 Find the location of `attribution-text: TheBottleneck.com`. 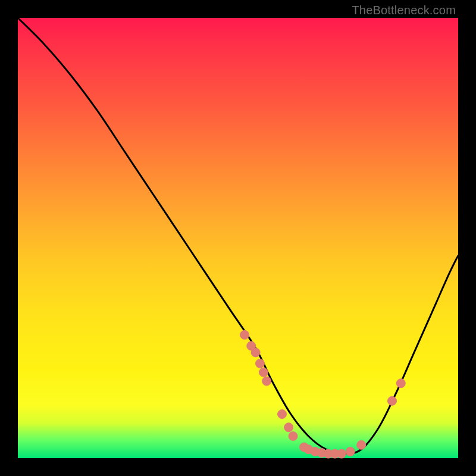

attribution-text: TheBottleneck.com is located at coordinates (403, 11).